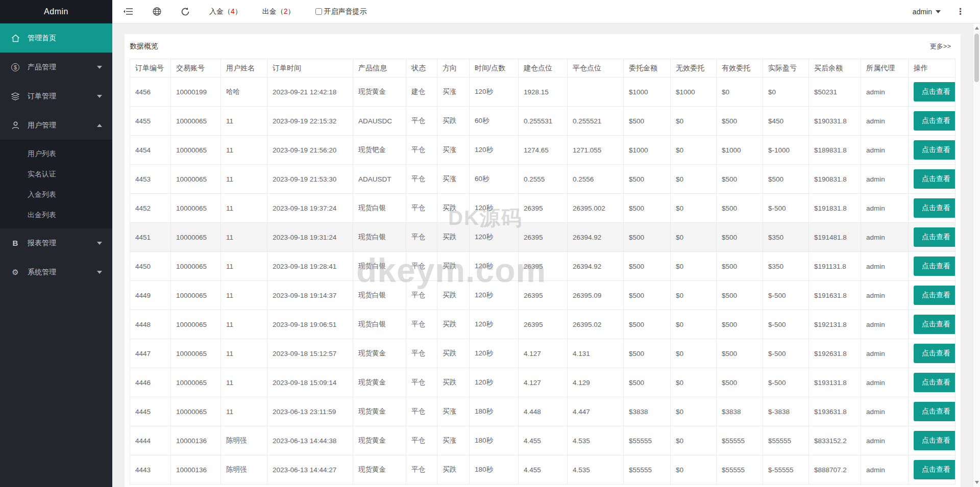 Image resolution: width=980 pixels, height=487 pixels. What do you see at coordinates (835, 150) in the screenshot?
I see `cell-balance: $189831.8` at bounding box center [835, 150].